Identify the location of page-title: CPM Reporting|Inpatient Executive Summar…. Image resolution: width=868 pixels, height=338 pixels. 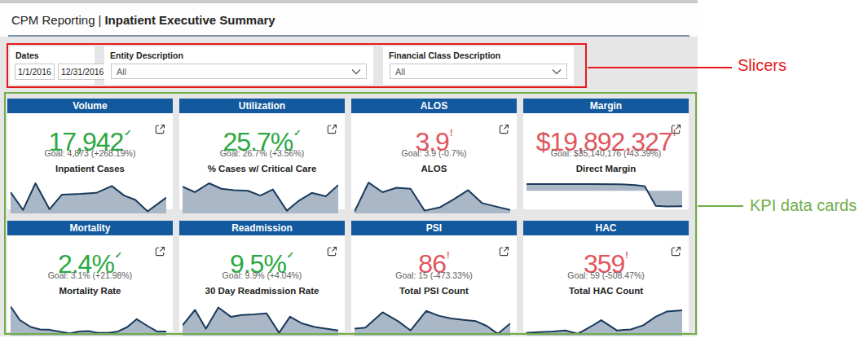
(143, 20).